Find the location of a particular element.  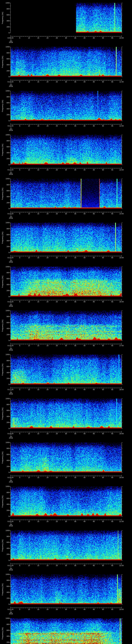

spectrogram-panel-hour-9-16-00: Frequency (Hz) 10008006004002000 5101520… is located at coordinates (66, 330).